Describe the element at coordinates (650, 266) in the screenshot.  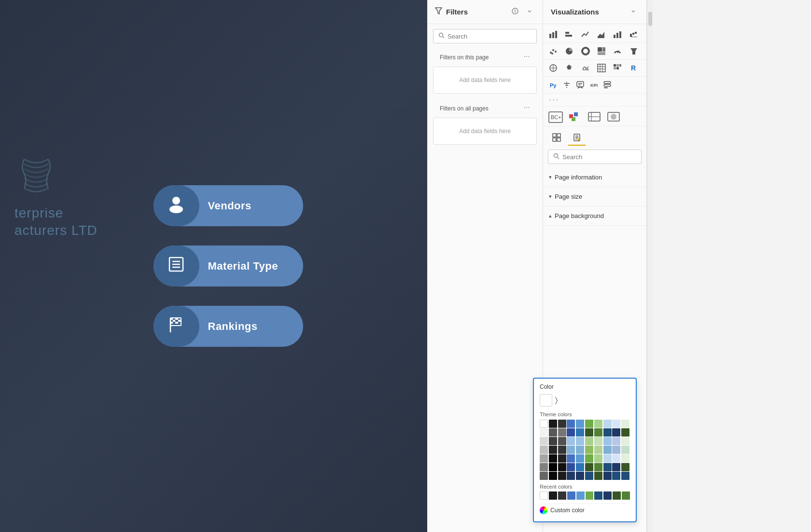
I see `scrollbar` at that location.